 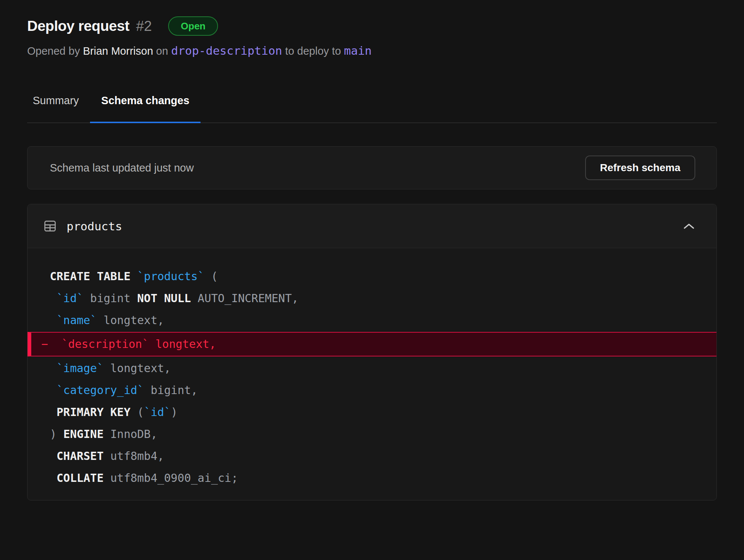 What do you see at coordinates (372, 168) in the screenshot?
I see `schema-status-card: Schema last updated just now Refresh sch…` at bounding box center [372, 168].